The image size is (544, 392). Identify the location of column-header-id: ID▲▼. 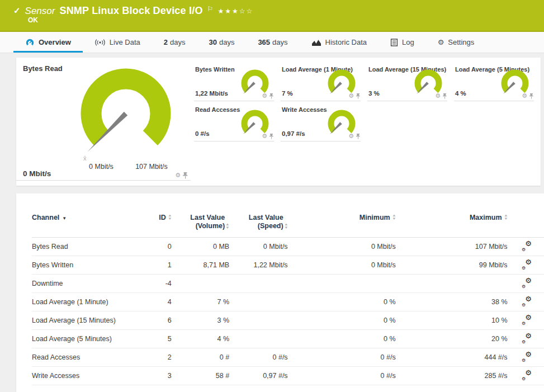
(154, 225).